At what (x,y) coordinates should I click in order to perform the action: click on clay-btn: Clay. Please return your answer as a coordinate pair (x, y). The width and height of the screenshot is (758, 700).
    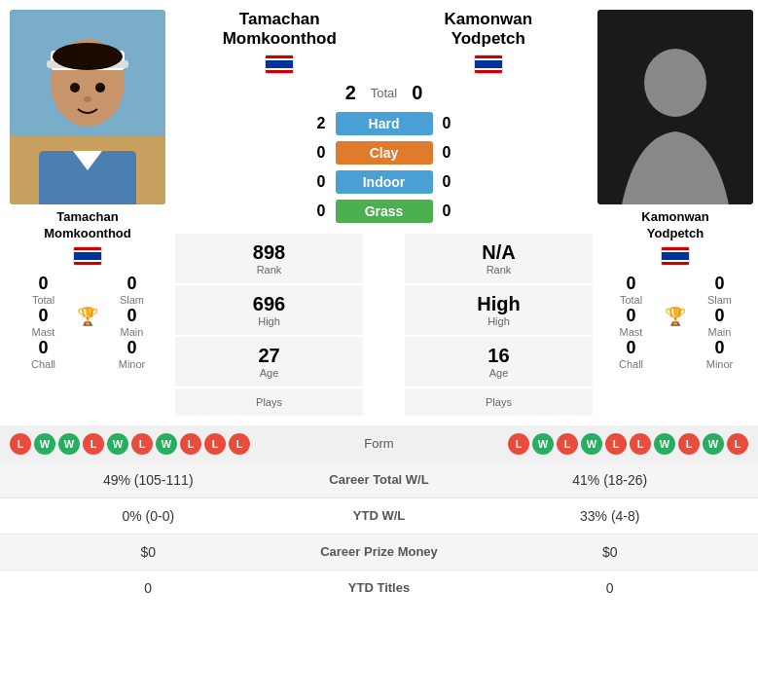
    Looking at the image, I should click on (384, 153).